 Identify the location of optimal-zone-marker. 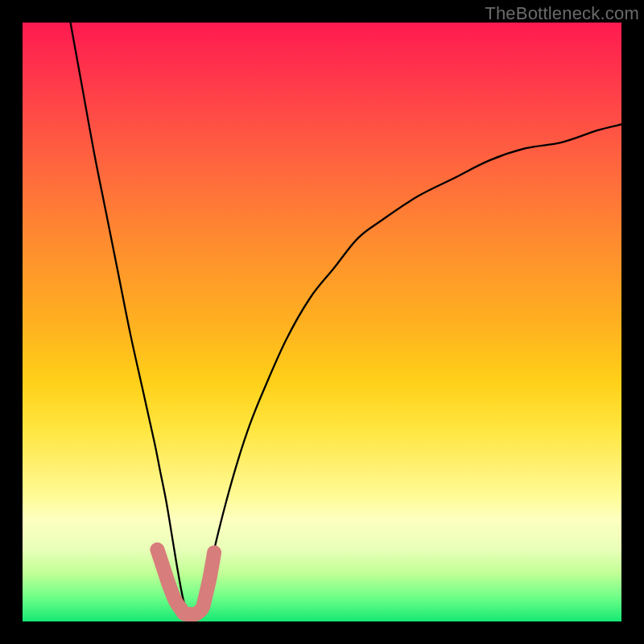
(185, 582).